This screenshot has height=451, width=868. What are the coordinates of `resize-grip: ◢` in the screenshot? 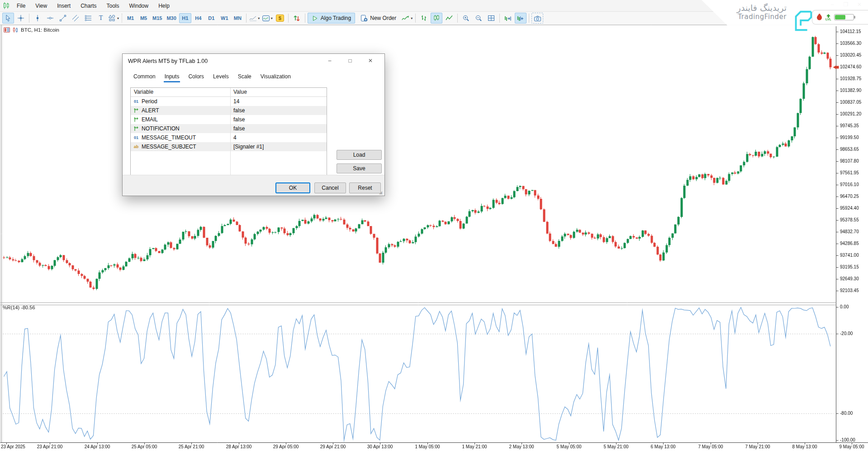 It's located at (381, 192).